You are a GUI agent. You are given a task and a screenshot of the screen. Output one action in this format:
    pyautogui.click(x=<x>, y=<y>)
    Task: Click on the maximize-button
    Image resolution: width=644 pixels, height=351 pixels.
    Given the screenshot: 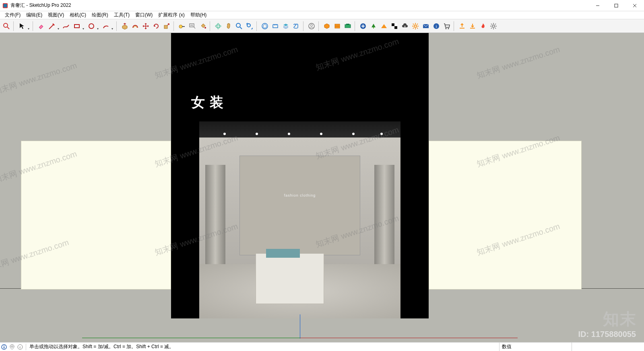 What is the action you would take?
    pyautogui.click(x=616, y=6)
    